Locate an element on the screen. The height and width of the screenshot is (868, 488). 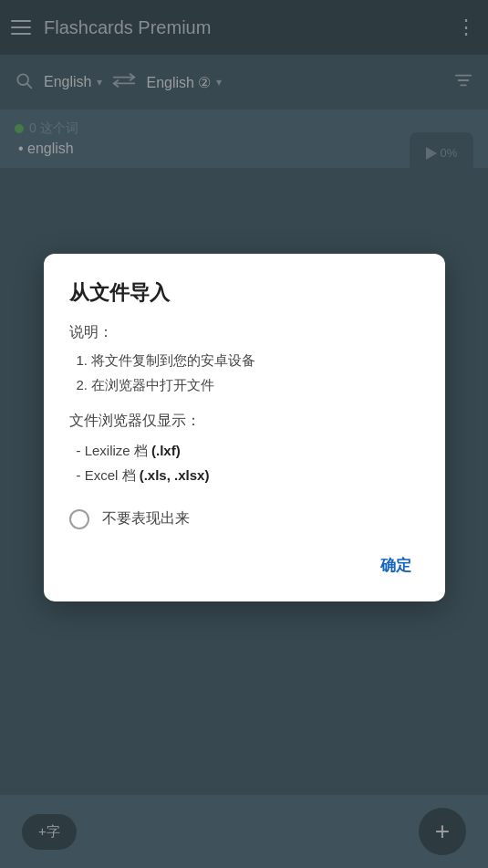
dont-show-checkbox is located at coordinates (79, 518).